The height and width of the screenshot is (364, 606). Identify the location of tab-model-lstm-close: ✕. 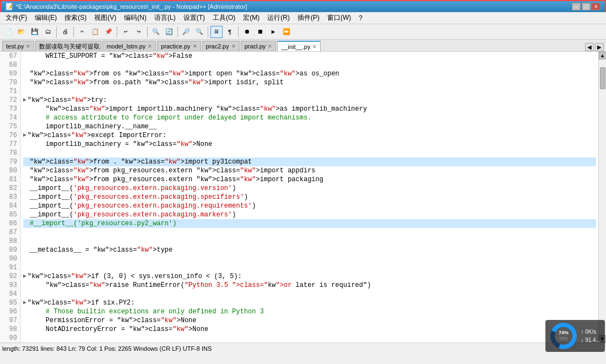
(150, 46).